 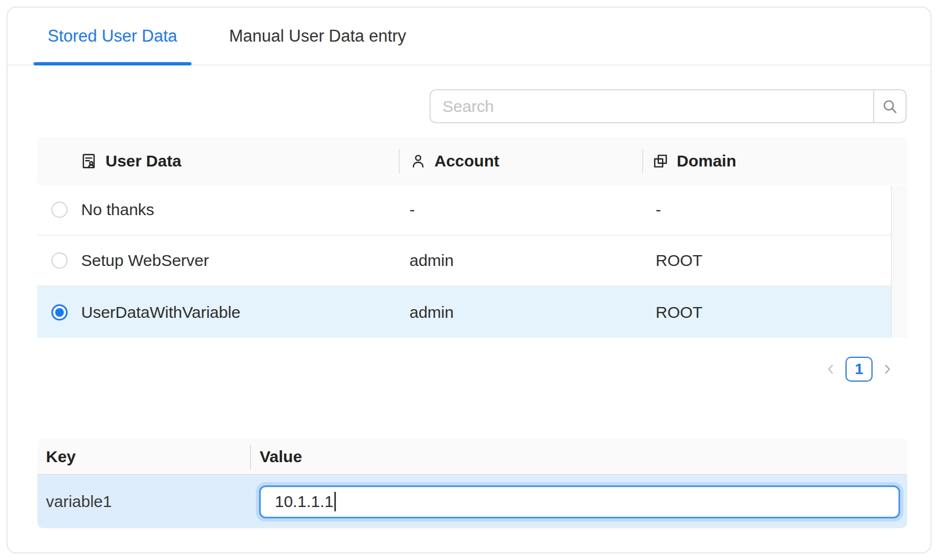 What do you see at coordinates (464, 261) in the screenshot?
I see `table-row-setup-webserver: Setup WebServer admin ROOT` at bounding box center [464, 261].